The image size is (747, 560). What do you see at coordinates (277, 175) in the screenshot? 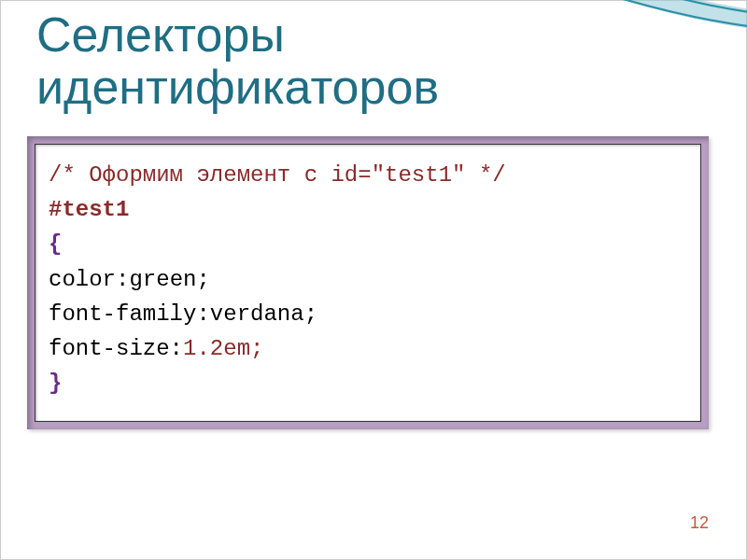
I see `code-comment: /* Оформим элемент с id="test1" */` at bounding box center [277, 175].